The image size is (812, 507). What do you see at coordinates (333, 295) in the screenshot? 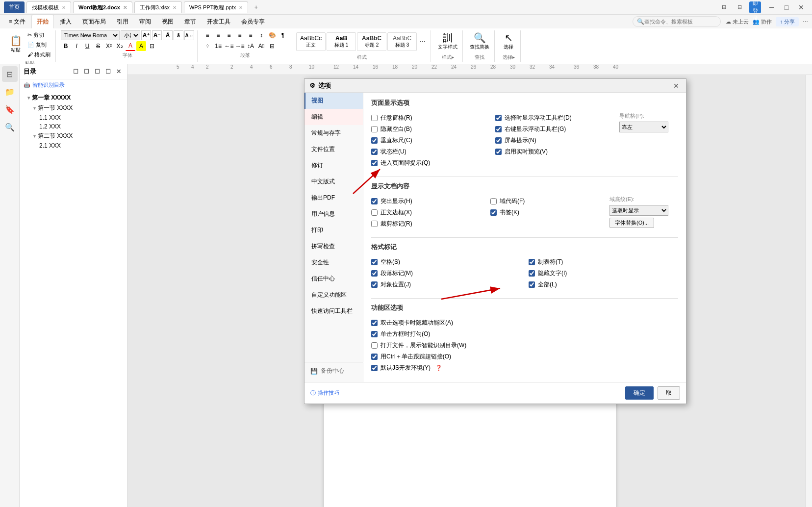
I see `dialog-nav-customize: 自定义功能区` at bounding box center [333, 295].